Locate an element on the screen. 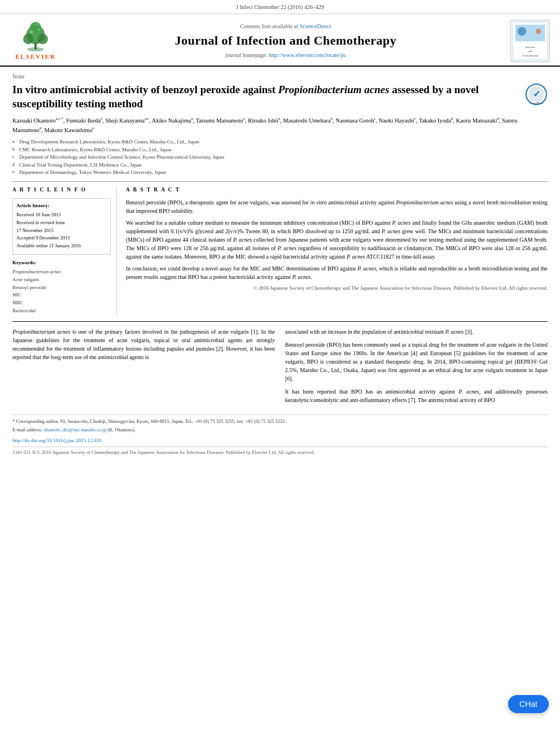 The height and width of the screenshot is (747, 560). affiliation-c: c Department of Microbiology and Infecti… is located at coordinates (280, 158).